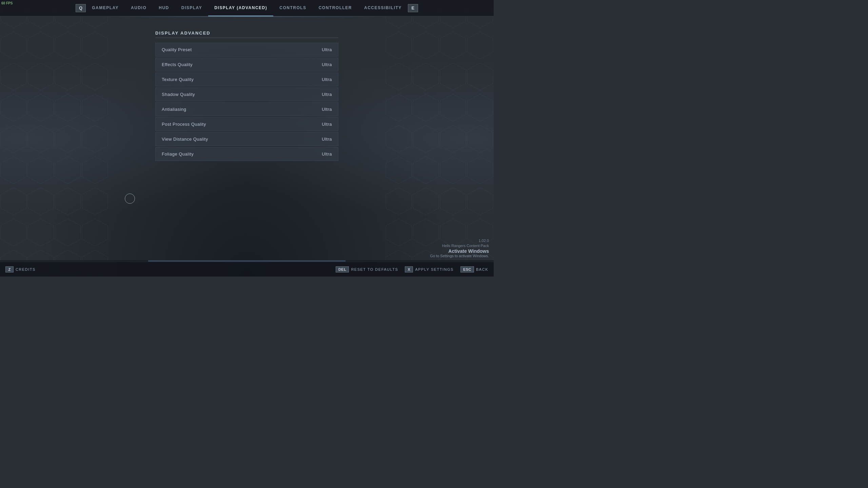 The height and width of the screenshot is (488, 868). What do you see at coordinates (247, 49) in the screenshot?
I see `setting-quality-preset: Quality Preset Ultra` at bounding box center [247, 49].